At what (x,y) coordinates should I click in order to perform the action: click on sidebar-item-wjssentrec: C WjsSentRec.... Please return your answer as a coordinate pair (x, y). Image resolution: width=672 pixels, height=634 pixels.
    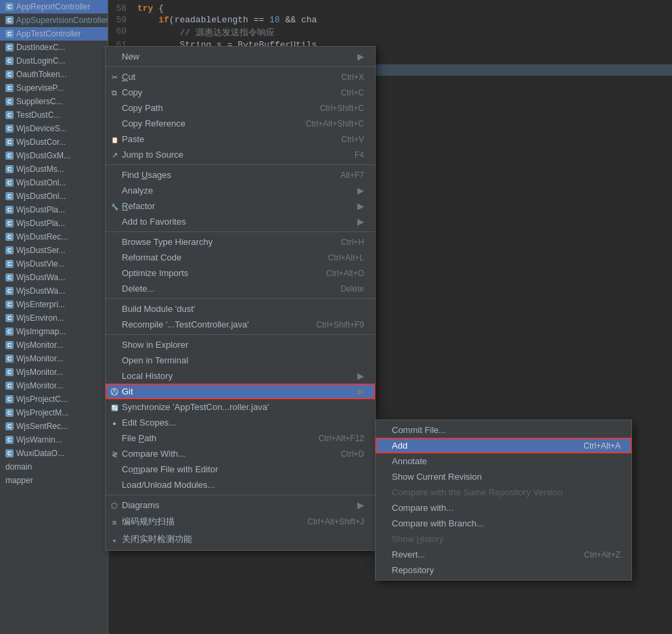
    Looking at the image, I should click on (54, 426).